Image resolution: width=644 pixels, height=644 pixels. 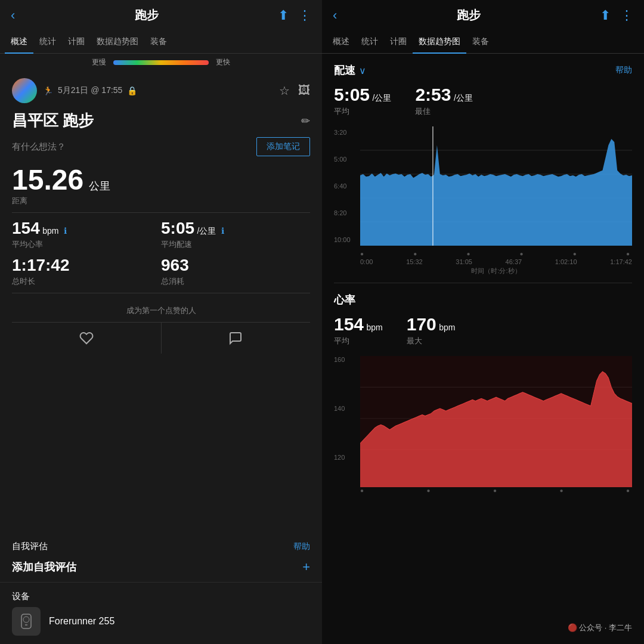 What do you see at coordinates (161, 91) in the screenshot?
I see `activity-header: 🏃 5月21日 @ 17:55 🔒 ☆ 🖼` at bounding box center [161, 91].